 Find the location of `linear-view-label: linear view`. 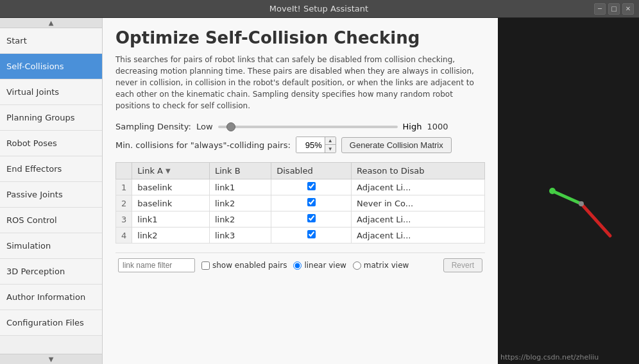

linear-view-label: linear view is located at coordinates (320, 265).